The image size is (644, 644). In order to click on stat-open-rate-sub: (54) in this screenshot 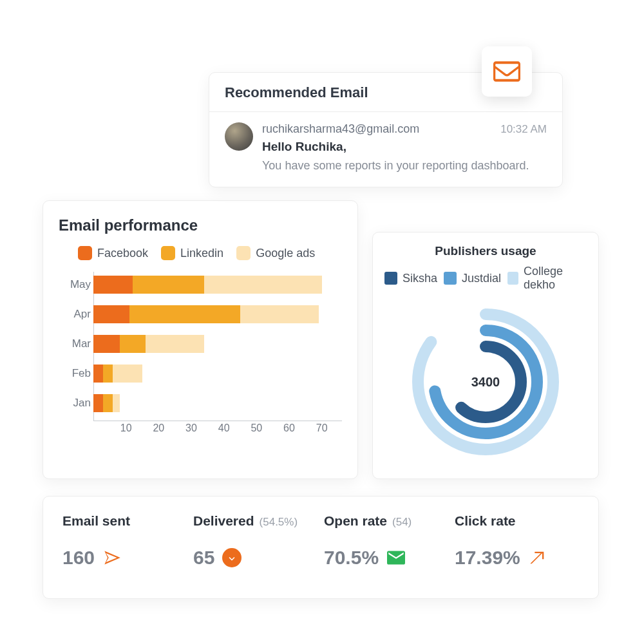, I will do `click(402, 522)`.